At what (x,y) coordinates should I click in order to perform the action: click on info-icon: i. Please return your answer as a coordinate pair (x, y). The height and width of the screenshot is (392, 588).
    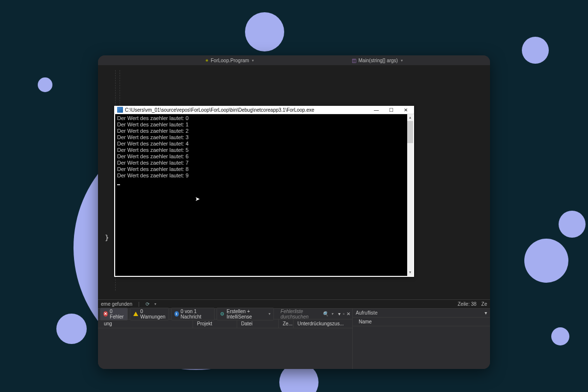
    Looking at the image, I should click on (176, 314).